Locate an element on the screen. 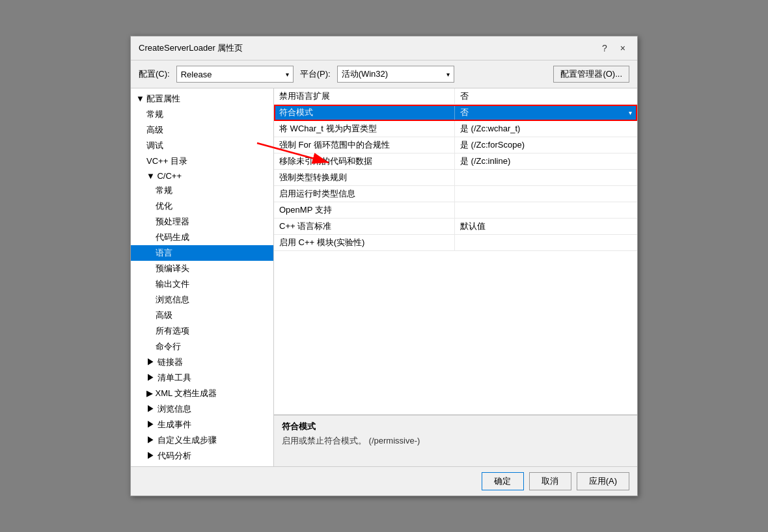 The height and width of the screenshot is (532, 768). tree-item-cpp-preprocess: 预处理器 is located at coordinates (202, 222).